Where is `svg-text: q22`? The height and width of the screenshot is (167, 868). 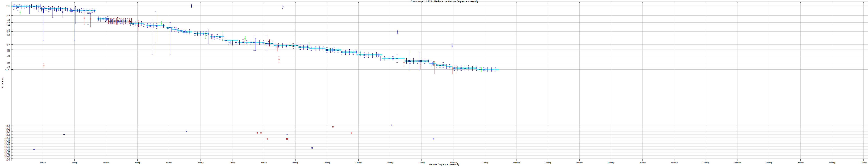
svg-text: q22 is located at coordinates (8, 51).